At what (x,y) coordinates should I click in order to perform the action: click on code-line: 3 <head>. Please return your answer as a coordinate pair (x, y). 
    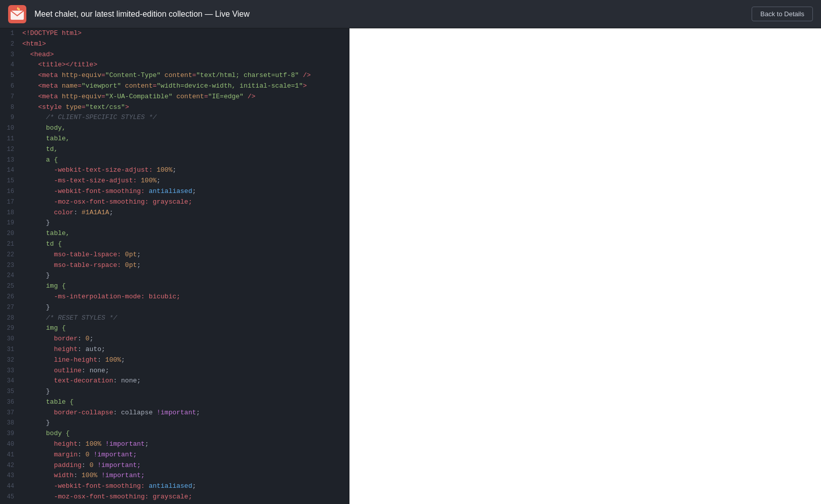
    Looking at the image, I should click on (174, 55).